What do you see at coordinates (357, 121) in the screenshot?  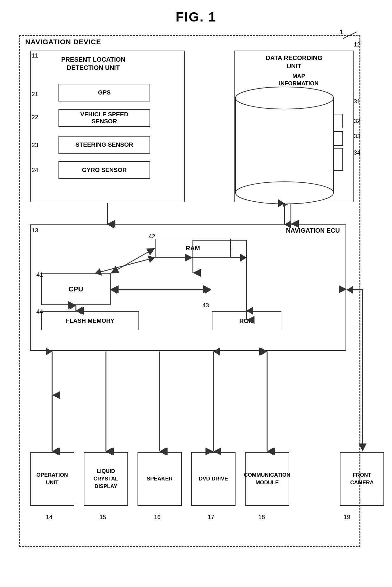 I see `ref-32: 32` at bounding box center [357, 121].